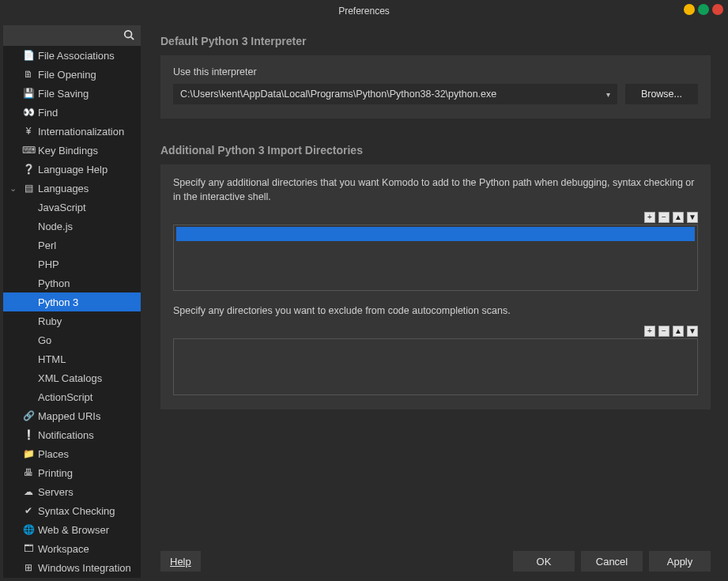 This screenshot has width=728, height=581. I want to click on web-browser-icon: 🌐, so click(28, 530).